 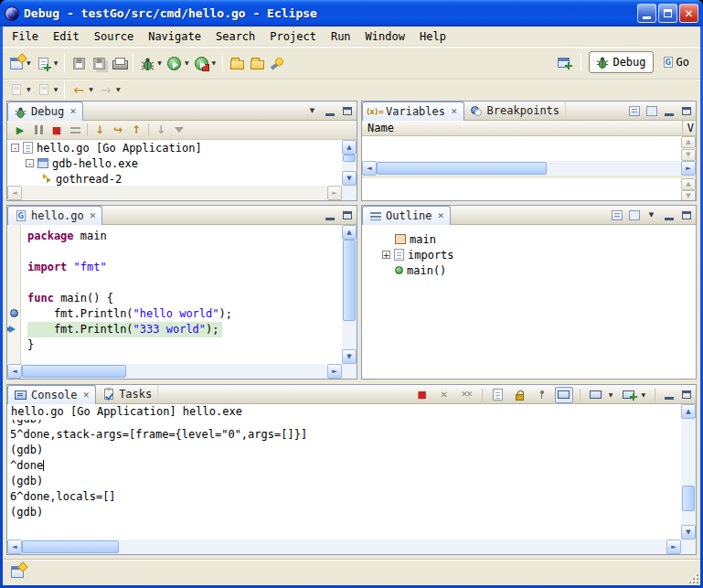 I want to click on tab-tasks: Tasks, so click(x=127, y=394).